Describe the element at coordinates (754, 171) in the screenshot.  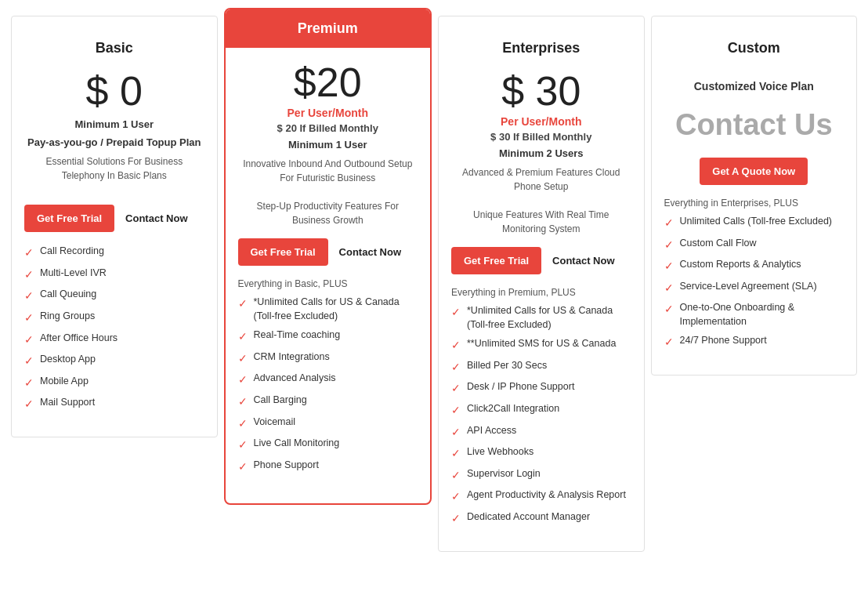
I see `get-quote-button: Get A Quote Now` at that location.